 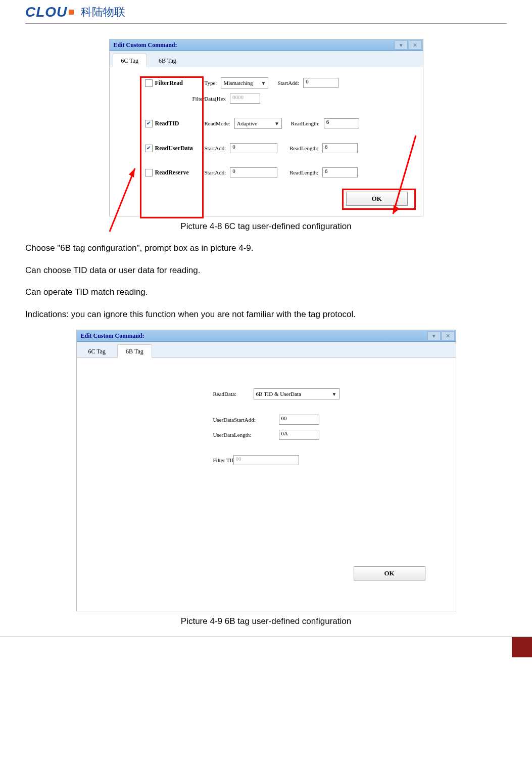 What do you see at coordinates (342, 123) in the screenshot?
I see `readlength-input: 6` at bounding box center [342, 123].